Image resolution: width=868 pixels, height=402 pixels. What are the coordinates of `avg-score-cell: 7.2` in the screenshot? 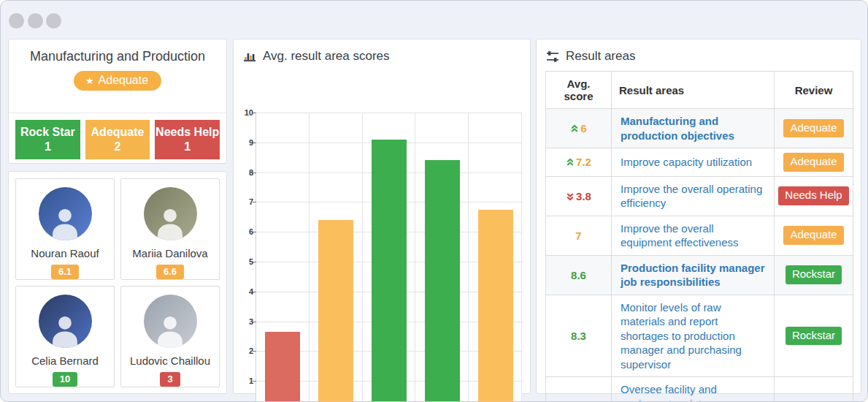 It's located at (579, 162).